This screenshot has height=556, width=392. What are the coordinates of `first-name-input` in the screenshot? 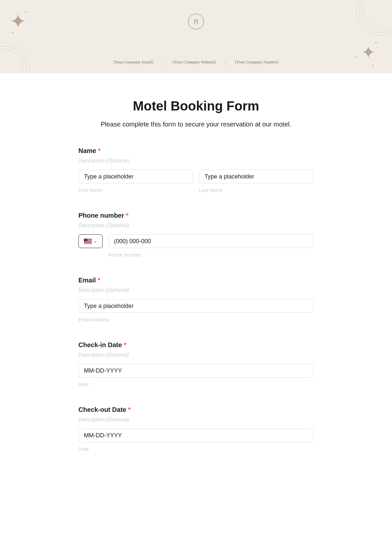 It's located at (136, 177).